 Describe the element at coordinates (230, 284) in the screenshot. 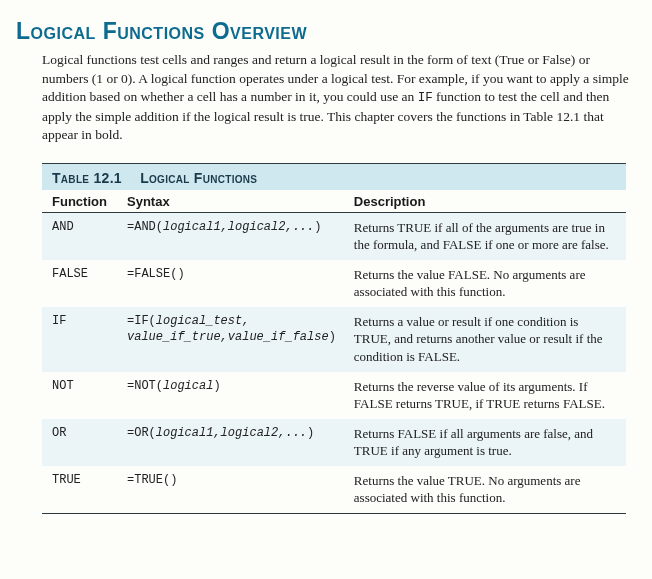

I see `cell-syntax: =FALSE()` at that location.